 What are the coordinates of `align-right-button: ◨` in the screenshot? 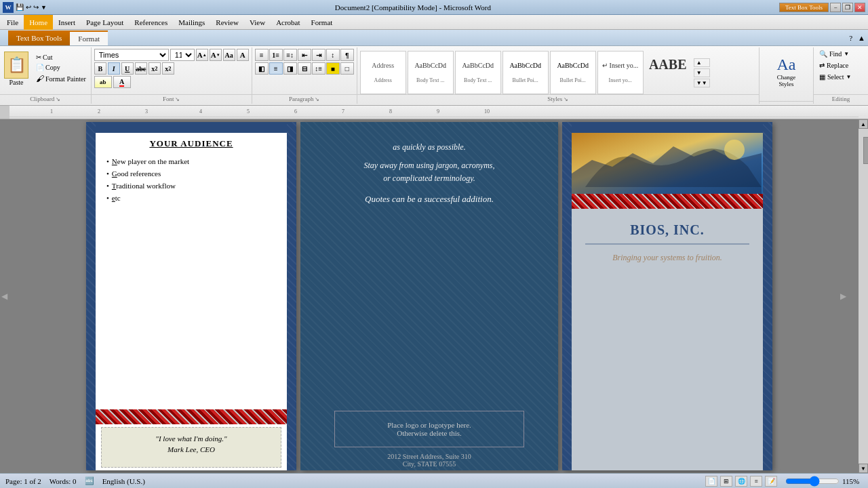 It's located at (290, 68).